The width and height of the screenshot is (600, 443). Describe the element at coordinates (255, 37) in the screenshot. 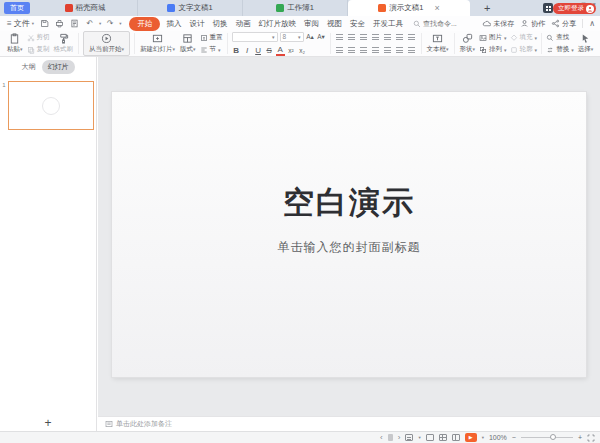

I see `font-name-combo: ▾` at that location.